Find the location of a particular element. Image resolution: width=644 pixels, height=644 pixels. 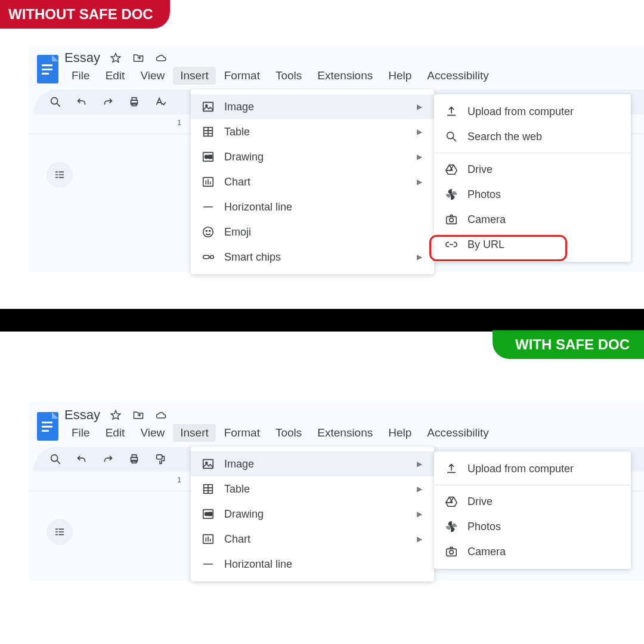

divider is located at coordinates (322, 320).